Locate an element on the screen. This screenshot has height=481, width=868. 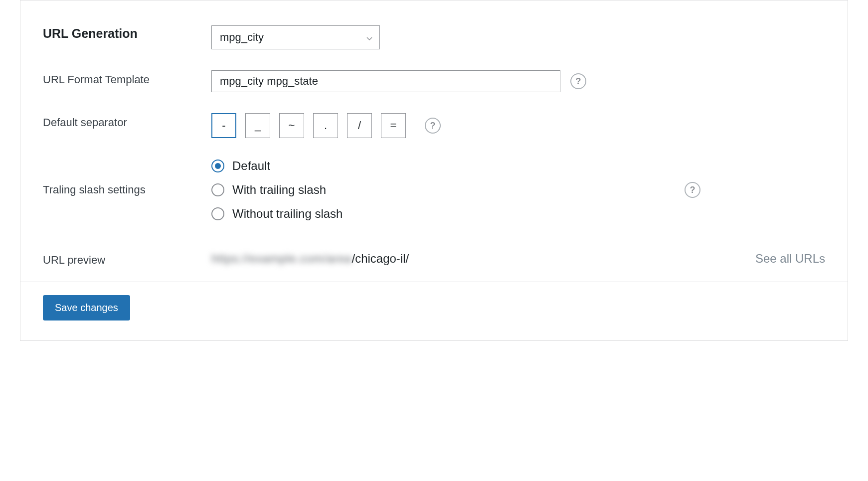
radio-label: Without trailing slash is located at coordinates (287, 214).